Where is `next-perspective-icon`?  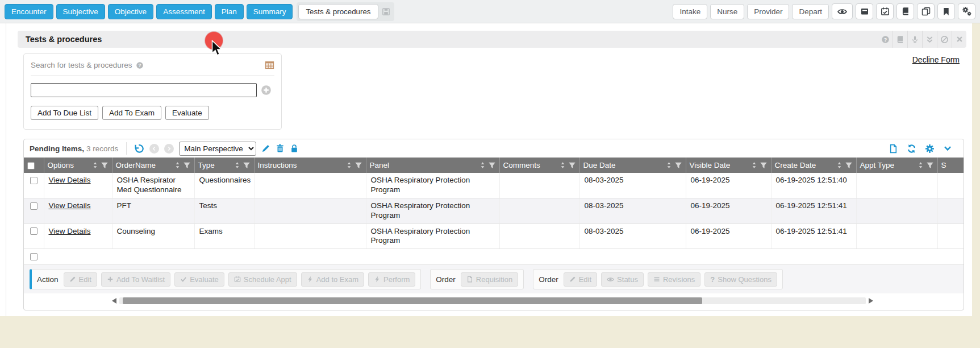 next-perspective-icon is located at coordinates (169, 149).